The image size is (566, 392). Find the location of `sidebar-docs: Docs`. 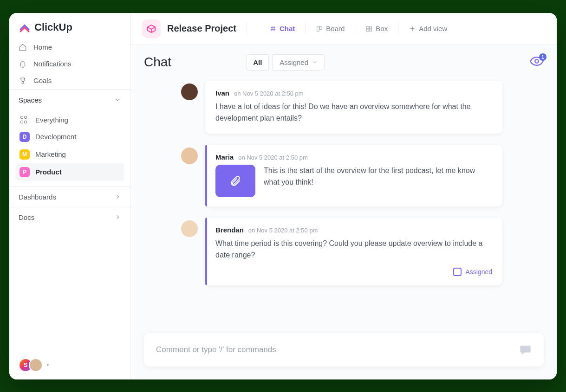

sidebar-docs: Docs is located at coordinates (70, 217).